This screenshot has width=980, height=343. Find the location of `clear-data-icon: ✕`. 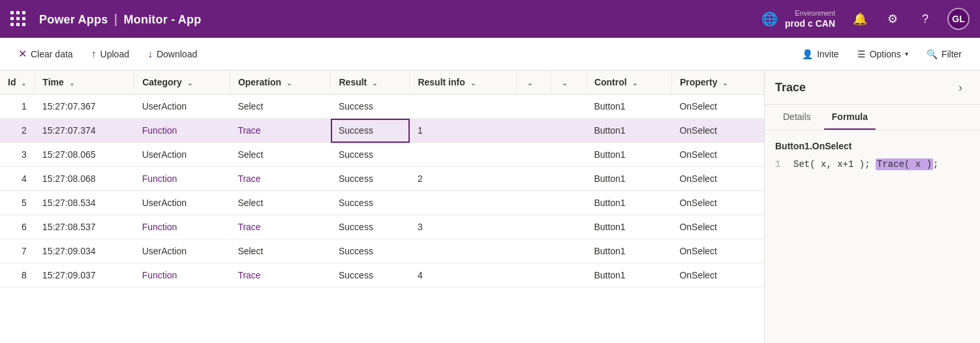

clear-data-icon: ✕ is located at coordinates (22, 53).